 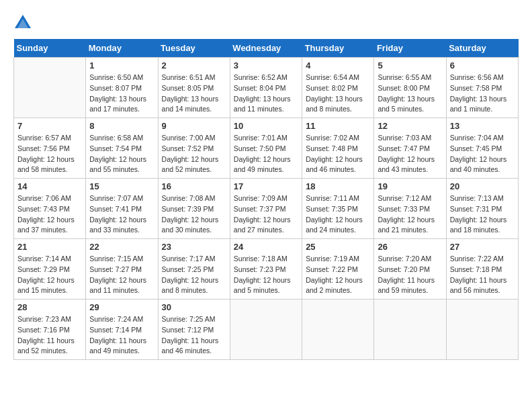 I want to click on header-row: SundayMondayTuesdayWednesdayThursdayFrid…, so click(x=266, y=48).